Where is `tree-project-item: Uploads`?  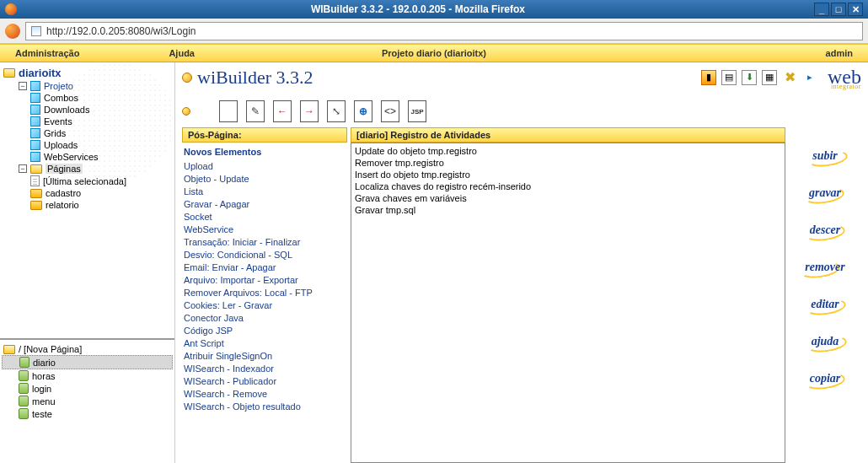
tree-project-item: Uploads is located at coordinates (88, 145).